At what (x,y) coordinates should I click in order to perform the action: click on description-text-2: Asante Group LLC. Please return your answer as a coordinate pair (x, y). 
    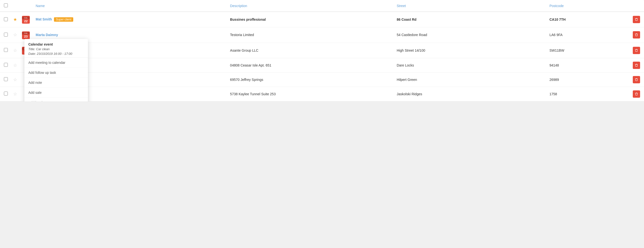
    Looking at the image, I should click on (244, 50).